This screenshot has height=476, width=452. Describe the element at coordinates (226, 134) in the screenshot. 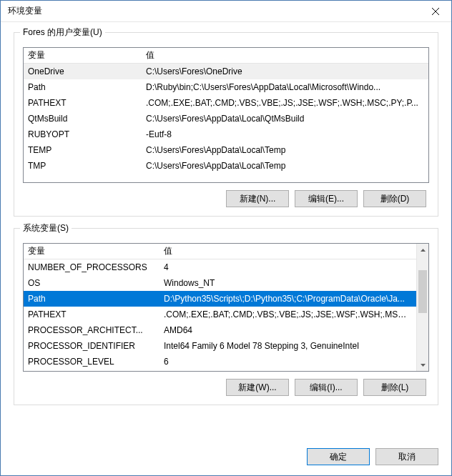

I see `table-row: RUBYOPT -Eutf-8` at that location.